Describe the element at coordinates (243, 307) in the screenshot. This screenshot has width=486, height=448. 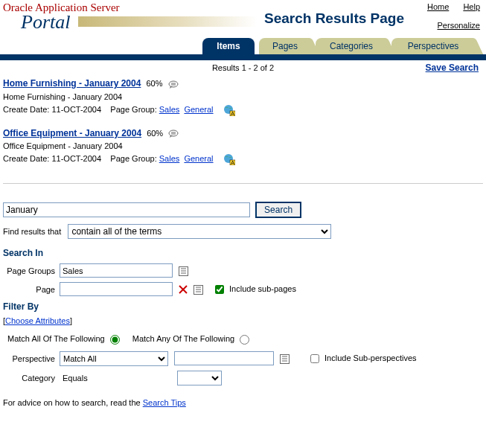
I see `filter-by-title: Filter By` at that location.